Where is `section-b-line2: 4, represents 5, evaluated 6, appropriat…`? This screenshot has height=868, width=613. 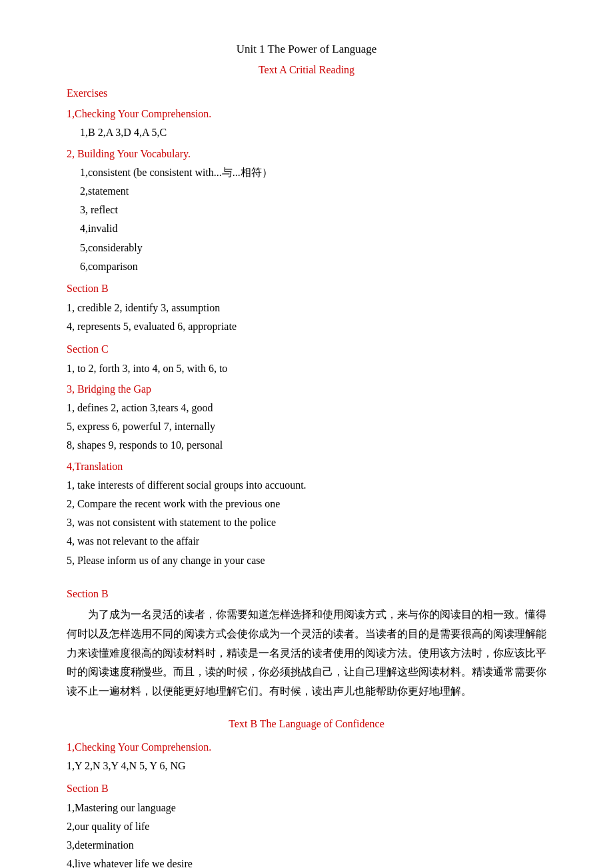 section-b-line2: 4, represents 5, evaluated 6, appropriat… is located at coordinates (306, 327).